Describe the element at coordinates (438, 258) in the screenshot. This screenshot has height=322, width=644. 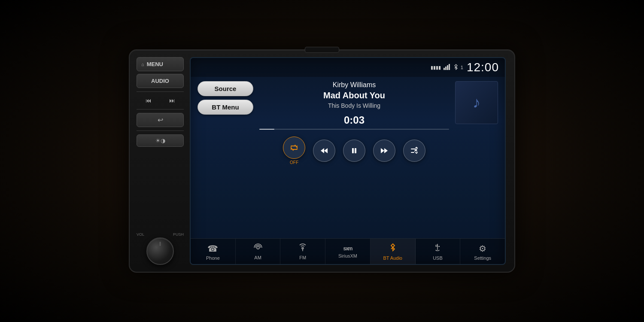
I see `usb-label: USB` at that location.